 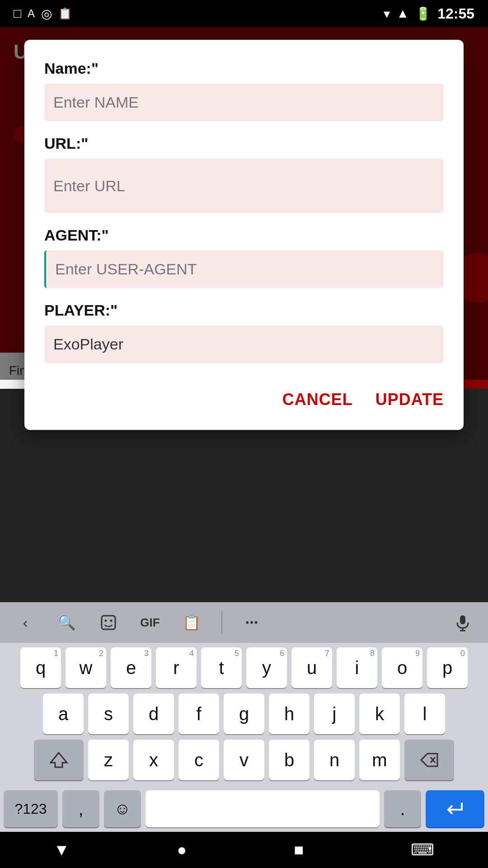 I want to click on agent-input, so click(x=244, y=269).